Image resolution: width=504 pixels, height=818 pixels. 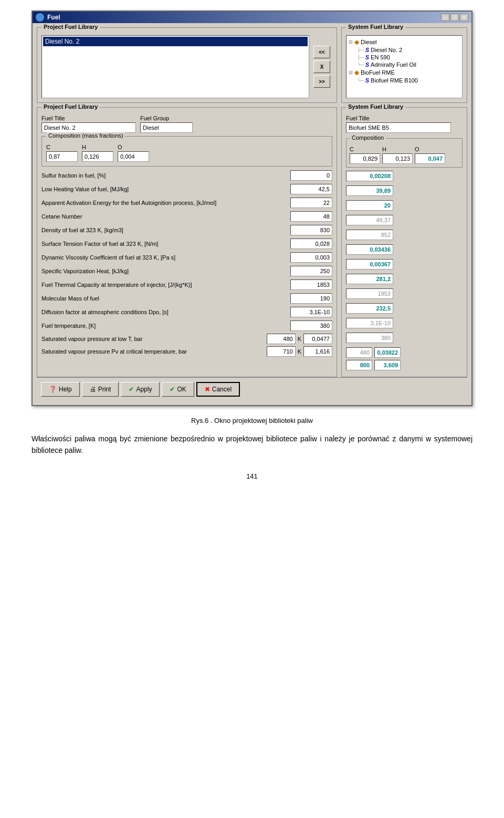 I want to click on sys-fuel-title-label: Fuel Title, so click(x=404, y=118).